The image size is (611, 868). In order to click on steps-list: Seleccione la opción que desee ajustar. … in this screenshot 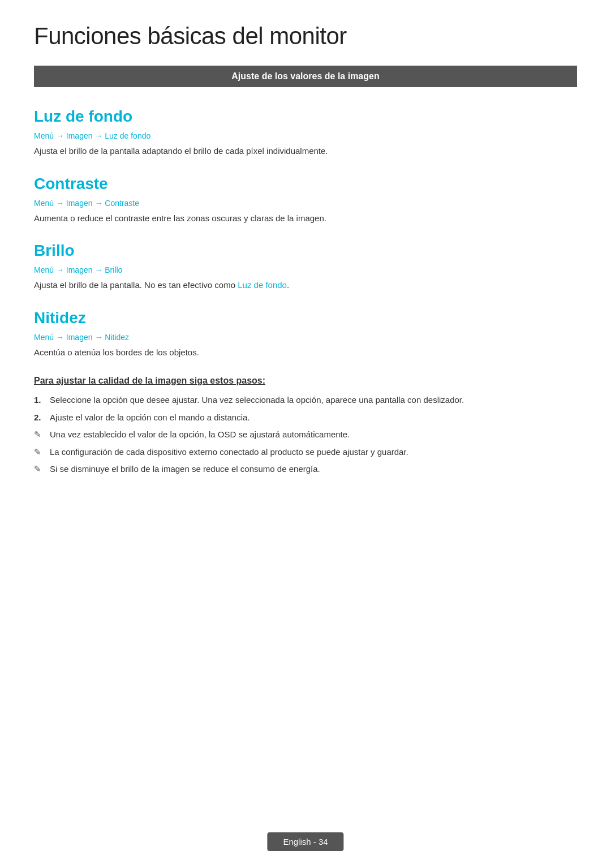, I will do `click(306, 435)`.